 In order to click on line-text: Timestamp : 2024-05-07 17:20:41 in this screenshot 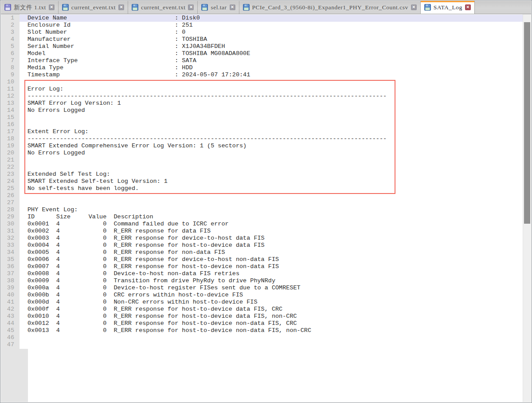, I will do `click(271, 75)`.